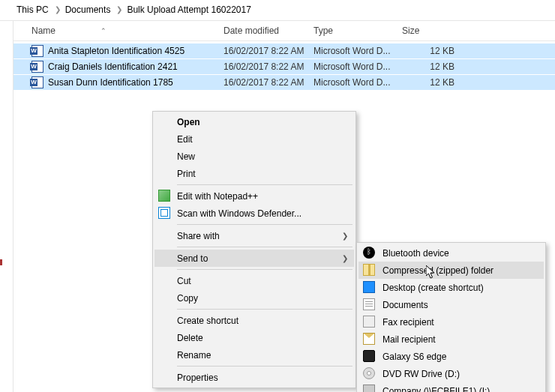 The image size is (555, 392). I want to click on submenu-item-fax: Fax recipient, so click(452, 322).